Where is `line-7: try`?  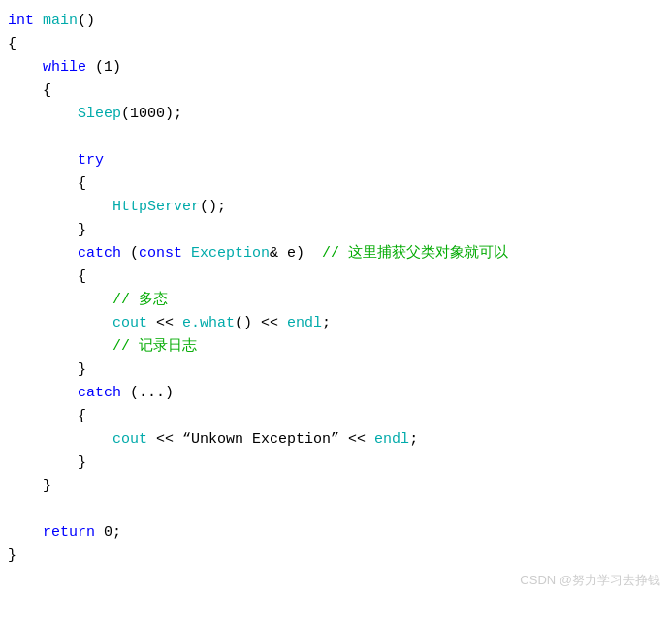
line-7: try is located at coordinates (336, 161).